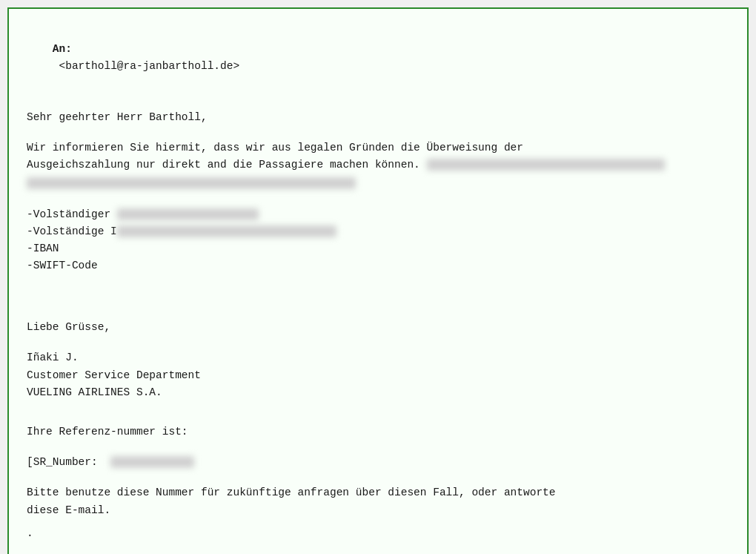 This screenshot has width=756, height=554. Describe the element at coordinates (378, 165) in the screenshot. I see `body-para1-line2: Ausgeichszahlung nur direkt and die Pass…` at that location.